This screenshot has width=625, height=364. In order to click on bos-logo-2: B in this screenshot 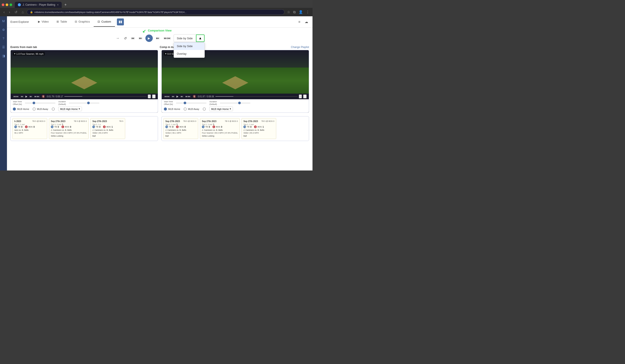, I will do `click(63, 127)`.